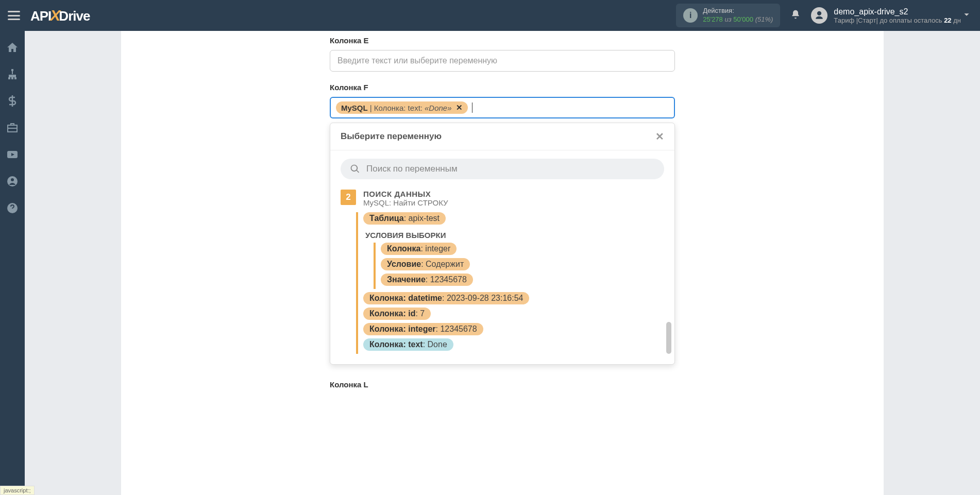 The width and height of the screenshot is (980, 495). Describe the element at coordinates (728, 15) in the screenshot. I see `actions-counter: i Действия: 25'278 из 50'000 (51%)` at that location.